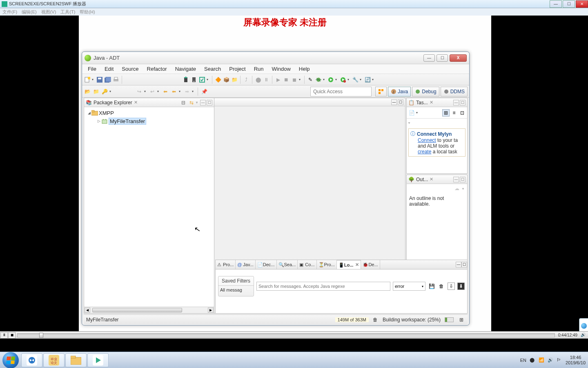 The image size is (588, 368). What do you see at coordinates (98, 360) in the screenshot?
I see `taskbar-screen-recorder` at bounding box center [98, 360].